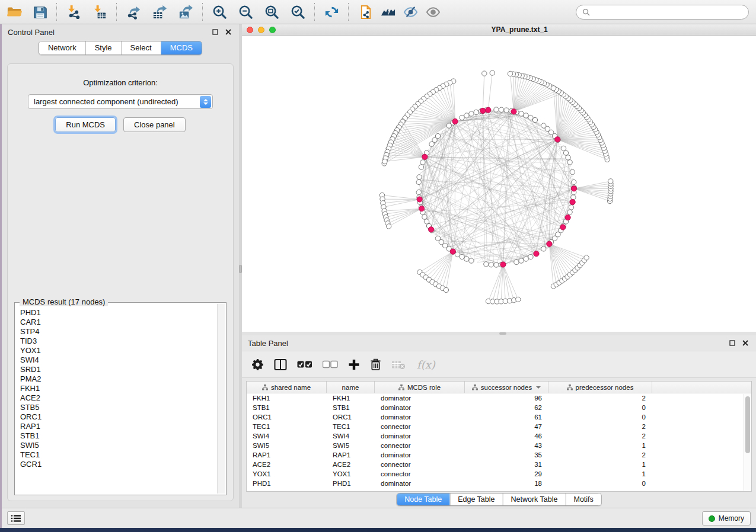 Image resolution: width=756 pixels, height=532 pixels. What do you see at coordinates (74, 12) in the screenshot?
I see `import-network-icon` at bounding box center [74, 12].